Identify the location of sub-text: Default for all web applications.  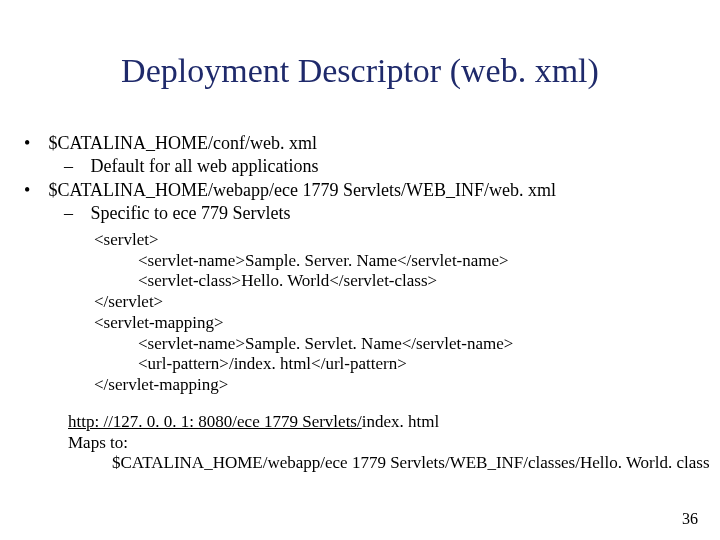
(205, 166).